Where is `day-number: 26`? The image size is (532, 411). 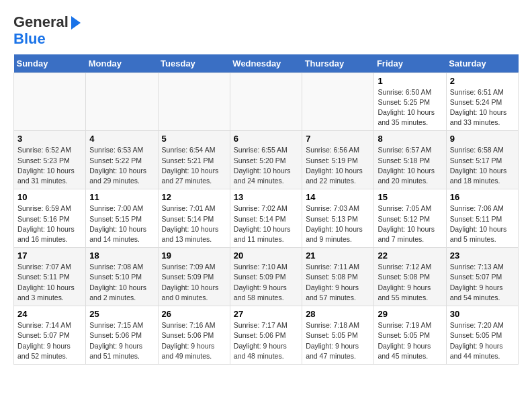 day-number: 26 is located at coordinates (194, 314).